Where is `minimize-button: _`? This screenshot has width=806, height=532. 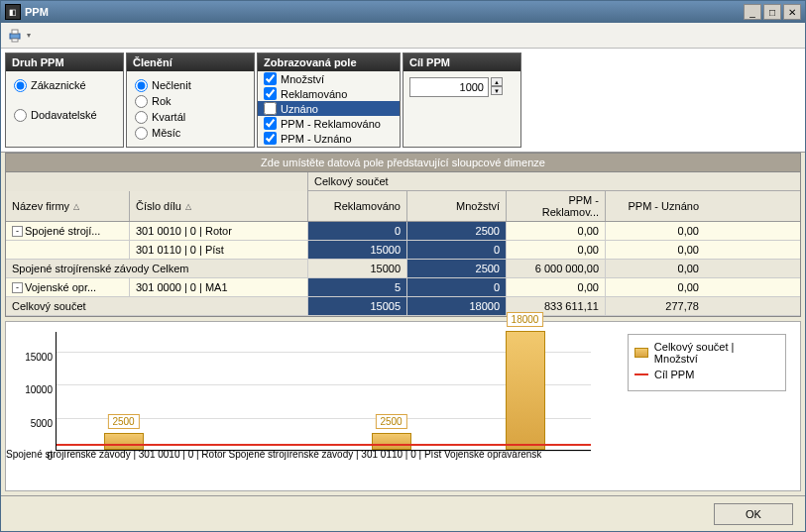 minimize-button: _ is located at coordinates (752, 12).